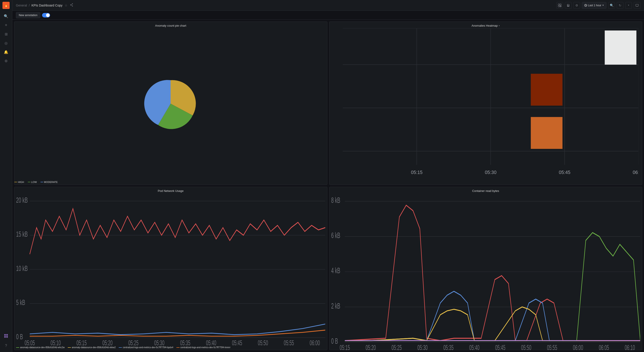 This screenshot has height=352, width=644. Describe the element at coordinates (6, 6) in the screenshot. I see `grafana-logo: 🔥` at that location.